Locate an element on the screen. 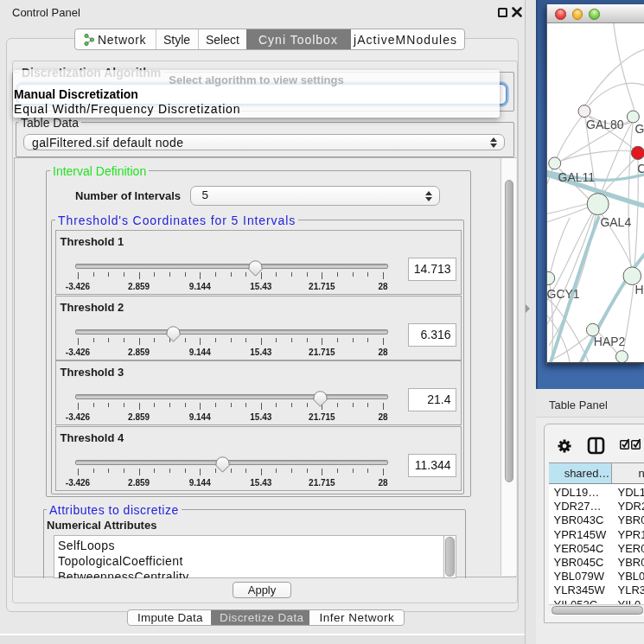 The width and height of the screenshot is (644, 644). svg-text: GAL4 is located at coordinates (615, 222).